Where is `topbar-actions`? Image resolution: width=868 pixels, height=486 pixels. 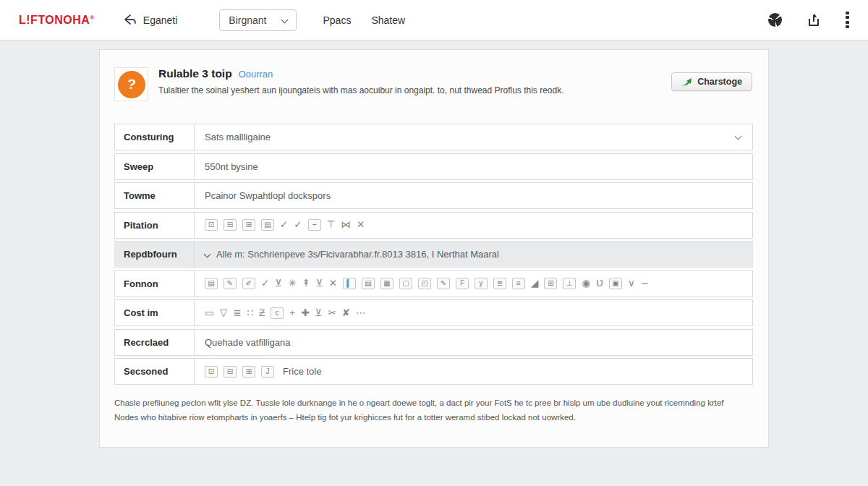 topbar-actions is located at coordinates (809, 20).